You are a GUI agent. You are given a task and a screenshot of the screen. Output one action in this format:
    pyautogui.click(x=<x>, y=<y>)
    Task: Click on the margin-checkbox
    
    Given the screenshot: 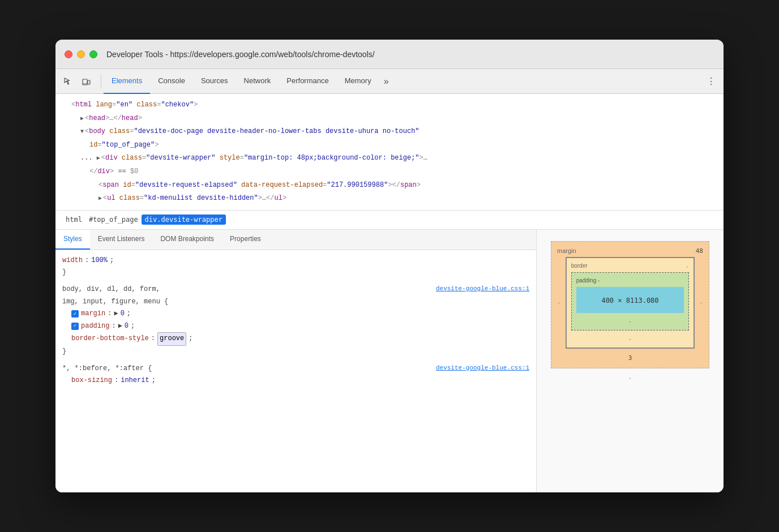 What is the action you would take?
    pyautogui.click(x=75, y=314)
    